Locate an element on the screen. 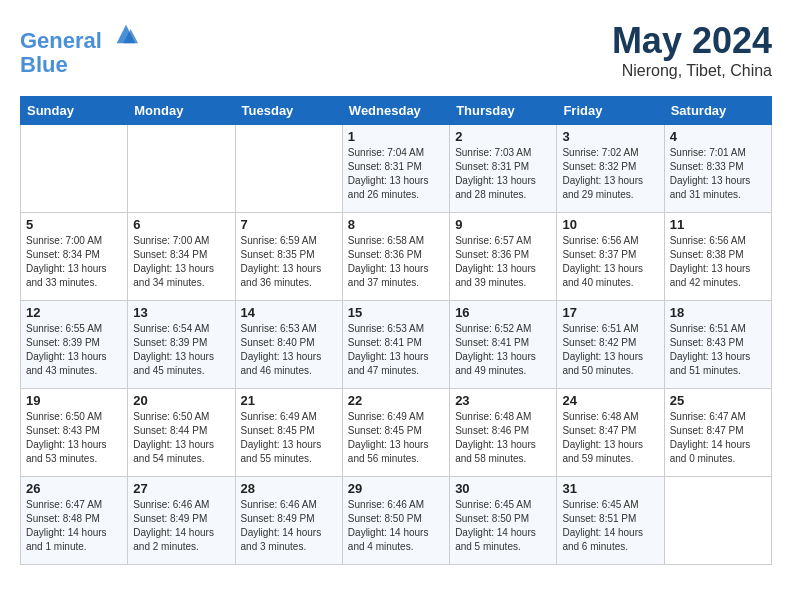 The height and width of the screenshot is (612, 792). header-tuesday: Tuesday is located at coordinates (288, 111).